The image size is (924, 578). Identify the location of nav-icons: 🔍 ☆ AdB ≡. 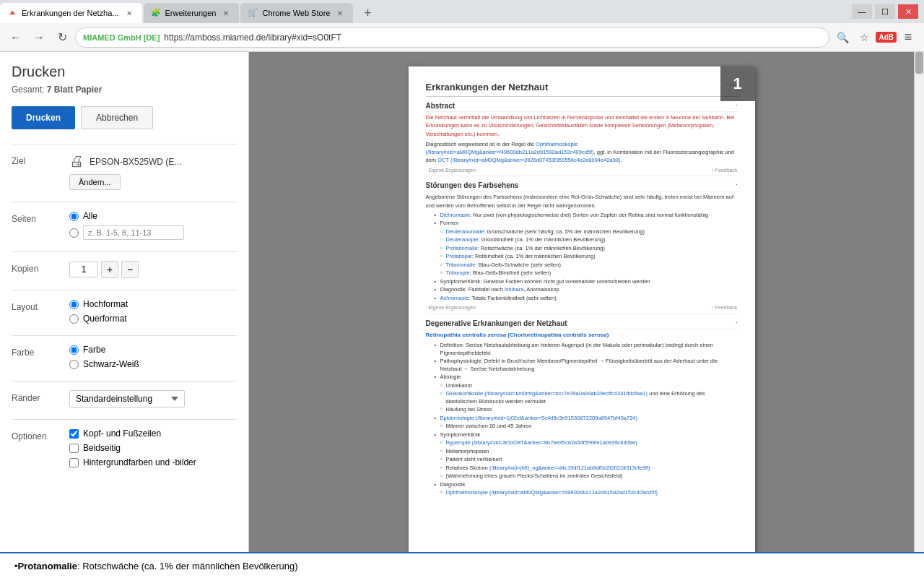
(875, 38).